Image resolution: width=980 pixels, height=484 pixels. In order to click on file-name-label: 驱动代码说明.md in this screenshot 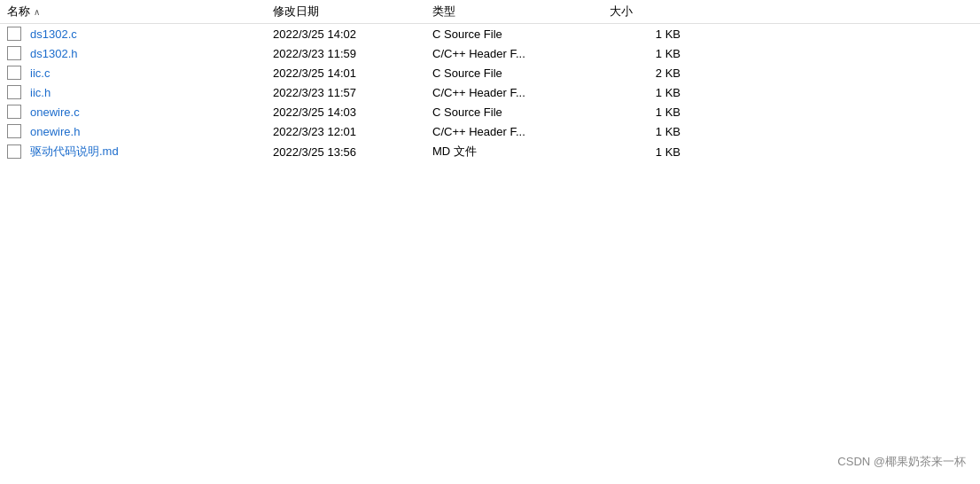, I will do `click(150, 152)`.